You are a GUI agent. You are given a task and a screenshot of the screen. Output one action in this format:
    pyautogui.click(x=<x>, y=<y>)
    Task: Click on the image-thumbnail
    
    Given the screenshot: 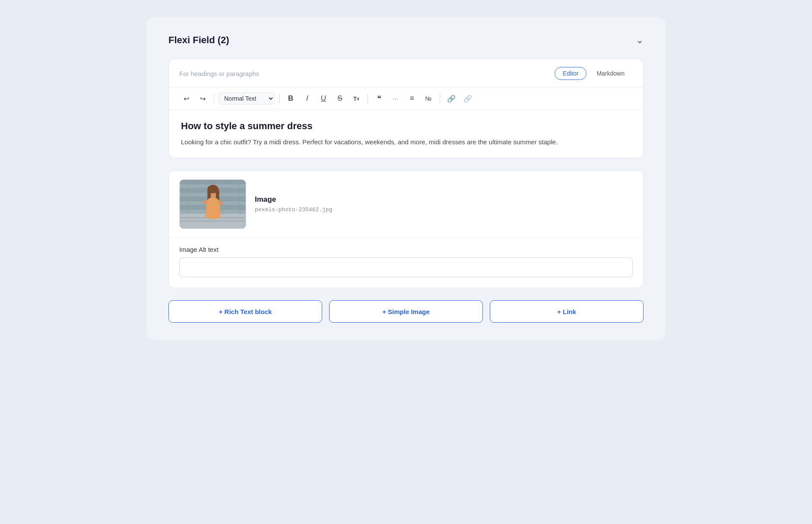 What is the action you would take?
    pyautogui.click(x=213, y=204)
    